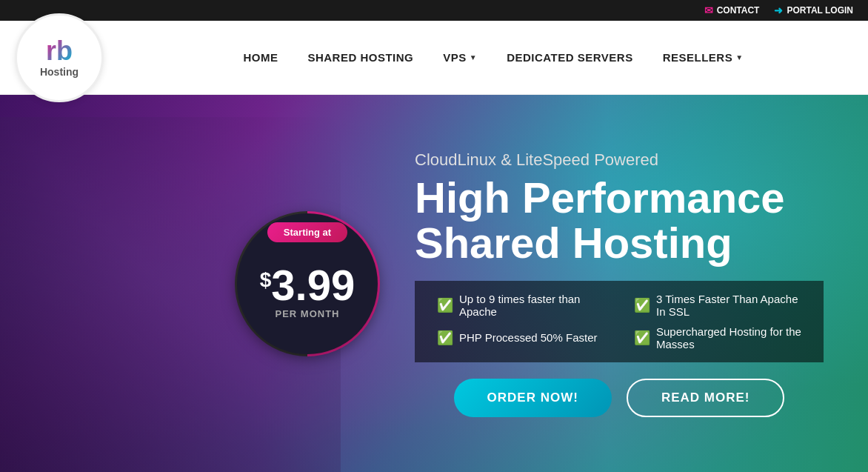  I want to click on cta-buttons: ORDER NOW! READ MORE!, so click(619, 398).